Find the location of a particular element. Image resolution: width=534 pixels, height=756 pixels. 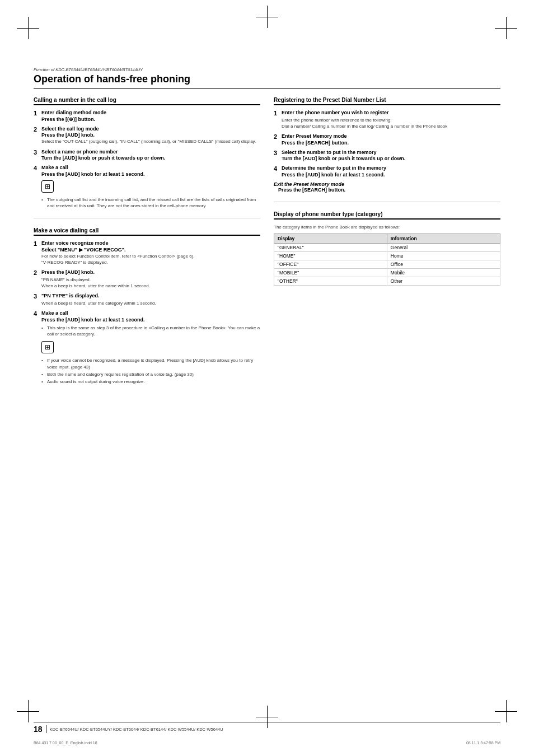

calling-step-4-content: Make a call Press the [AUD] knob for at … is located at coordinates (151, 187).